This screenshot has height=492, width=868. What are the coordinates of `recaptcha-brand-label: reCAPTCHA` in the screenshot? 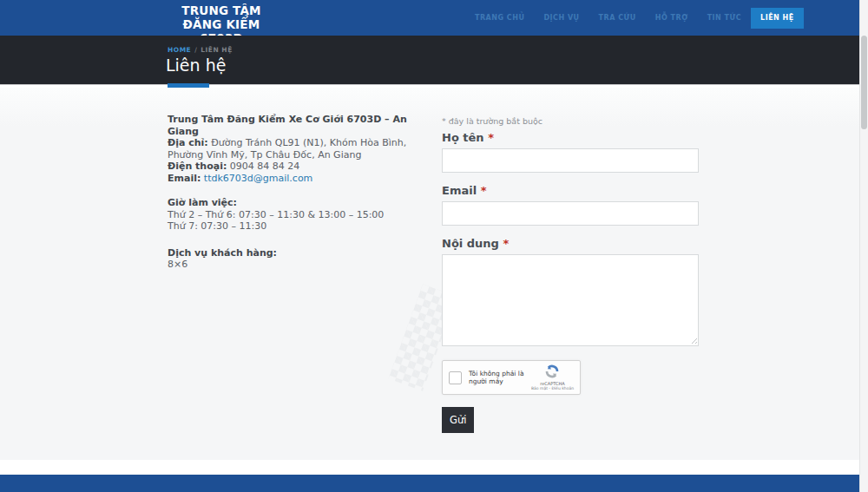 It's located at (552, 384).